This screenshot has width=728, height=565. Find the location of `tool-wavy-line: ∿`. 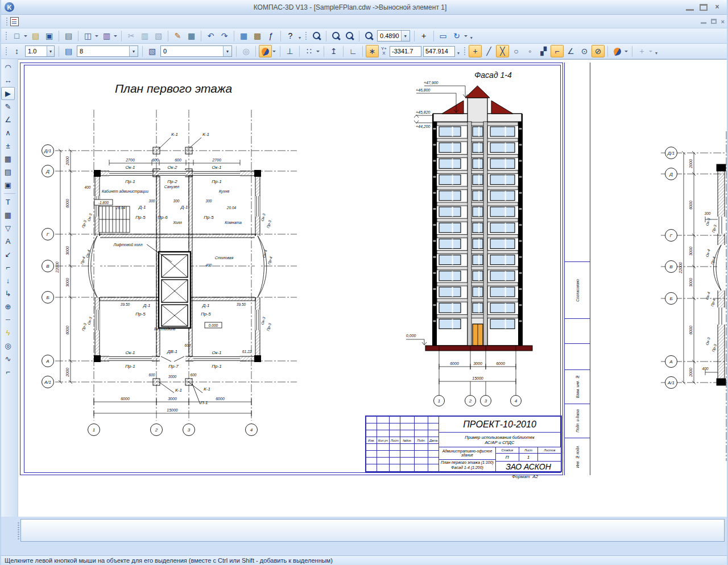

tool-wavy-line: ∿ is located at coordinates (8, 359).